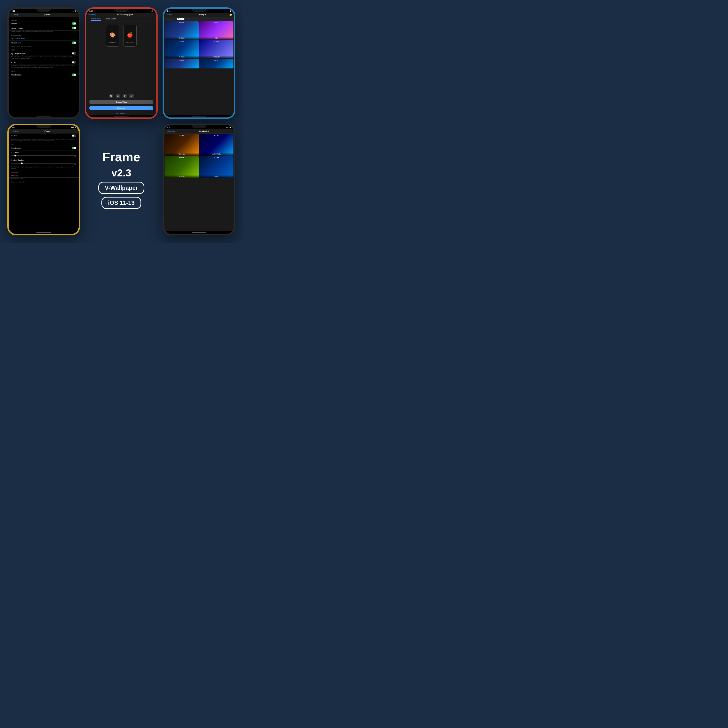 The width and height of the screenshot is (728, 728). Describe the element at coordinates (44, 164) in the screenshot. I see `slider-inactivity: 3.00` at that location.